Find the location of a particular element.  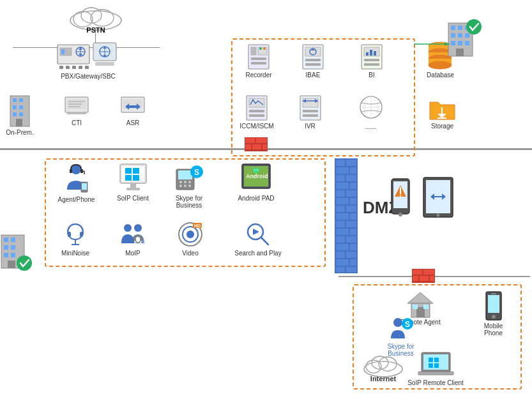

bi-block: BI is located at coordinates (372, 61).